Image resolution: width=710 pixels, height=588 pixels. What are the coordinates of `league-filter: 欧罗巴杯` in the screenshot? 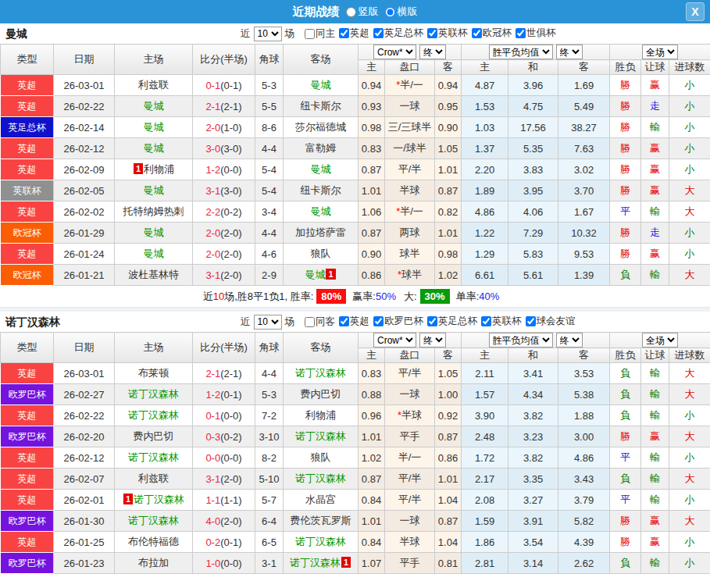 It's located at (397, 322).